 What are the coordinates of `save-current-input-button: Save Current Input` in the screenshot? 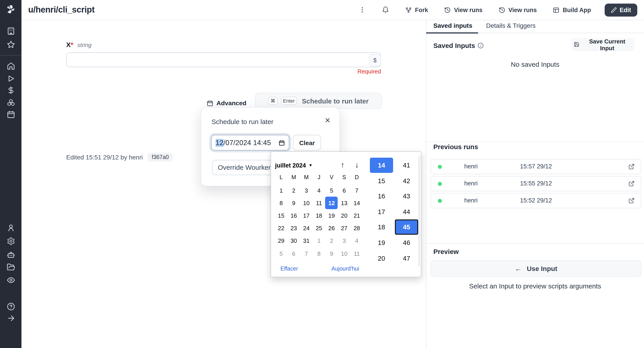 It's located at (603, 45).